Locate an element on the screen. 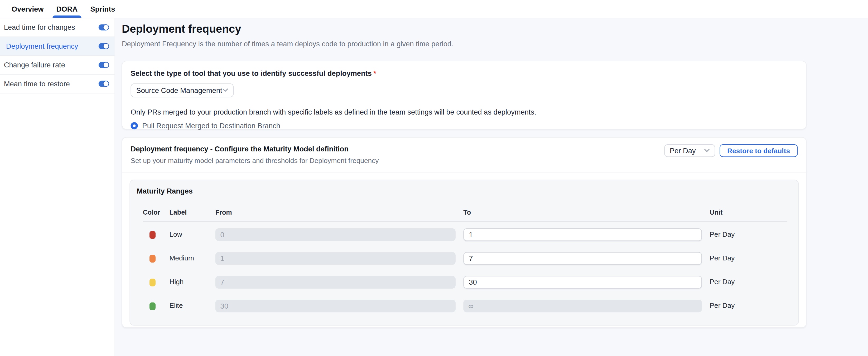 Image resolution: width=868 pixels, height=356 pixels. metrics-sidebar: Lead time for changes Deployment frequen… is located at coordinates (58, 187).